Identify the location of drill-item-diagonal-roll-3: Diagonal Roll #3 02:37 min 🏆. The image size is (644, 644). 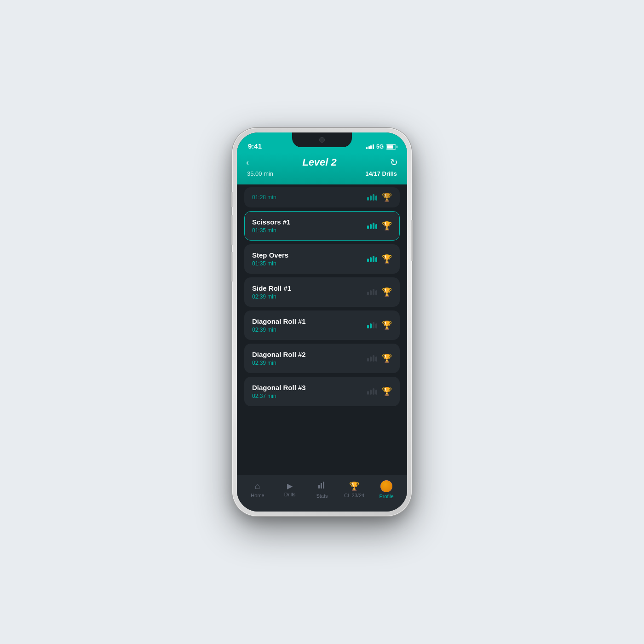
(322, 391).